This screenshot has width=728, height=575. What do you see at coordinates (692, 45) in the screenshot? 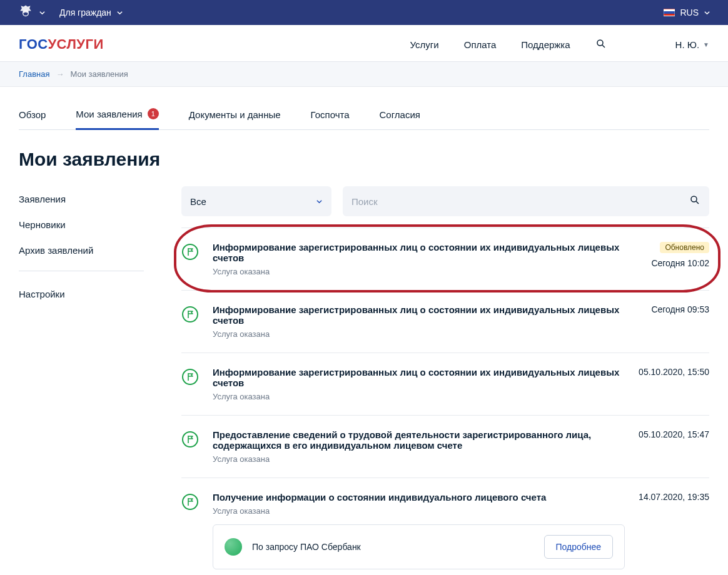
I see `user-menu: Н. Ю. ▼` at bounding box center [692, 45].